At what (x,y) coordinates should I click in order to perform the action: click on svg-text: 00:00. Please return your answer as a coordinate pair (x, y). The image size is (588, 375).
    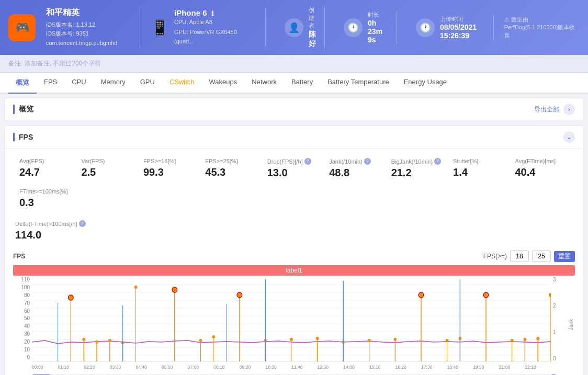
    Looking at the image, I should click on (38, 367).